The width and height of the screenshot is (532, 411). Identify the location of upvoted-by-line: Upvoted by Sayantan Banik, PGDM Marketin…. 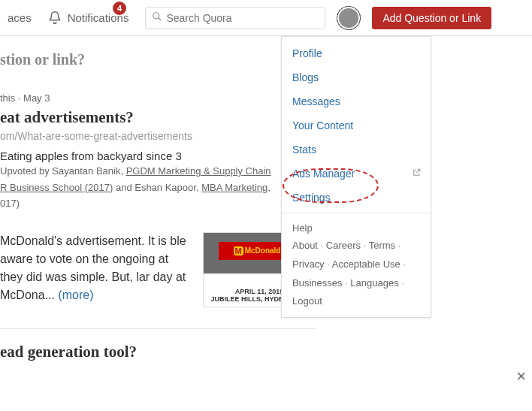
(158, 171).